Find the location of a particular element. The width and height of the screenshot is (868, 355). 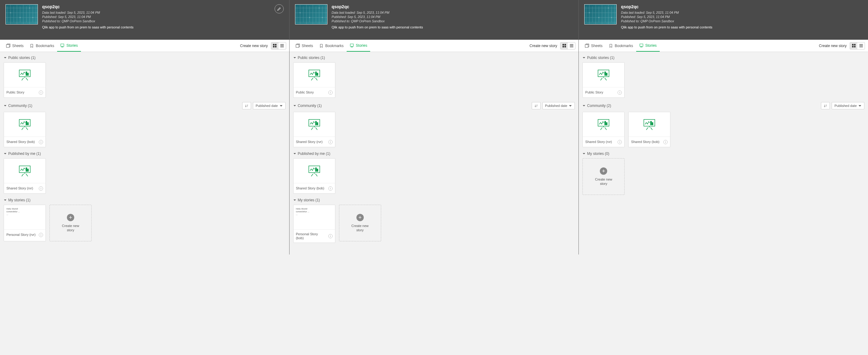

section-toggle: Community (2) is located at coordinates (597, 106).